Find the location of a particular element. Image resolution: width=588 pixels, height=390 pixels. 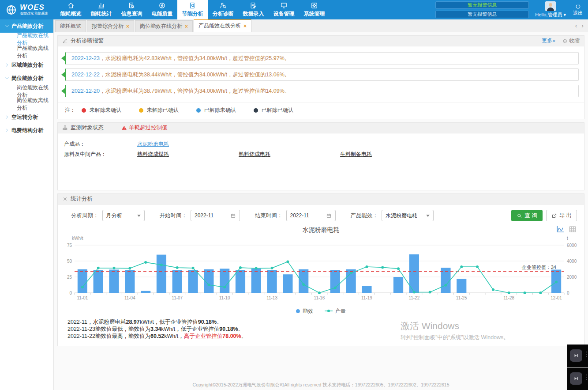

sidebar-item-5: 岗位能效在线分析 is located at coordinates (26, 91).